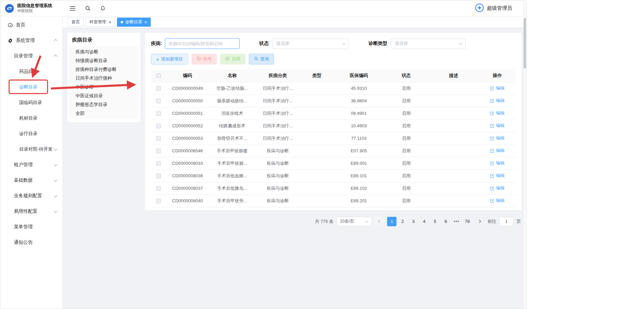  Describe the element at coordinates (359, 101) in the screenshot. I see `cell-insurance_code: 38.8604` at that location.